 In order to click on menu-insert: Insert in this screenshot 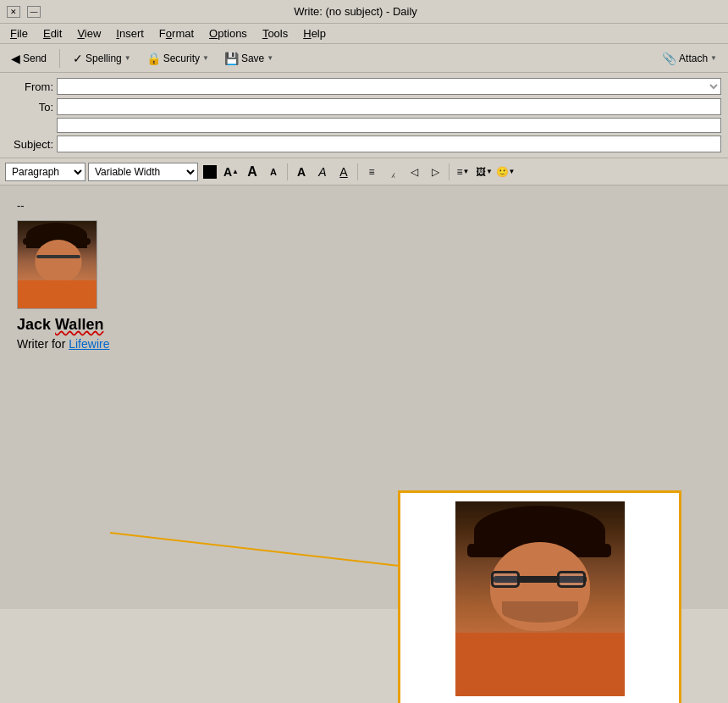, I will do `click(130, 34)`.